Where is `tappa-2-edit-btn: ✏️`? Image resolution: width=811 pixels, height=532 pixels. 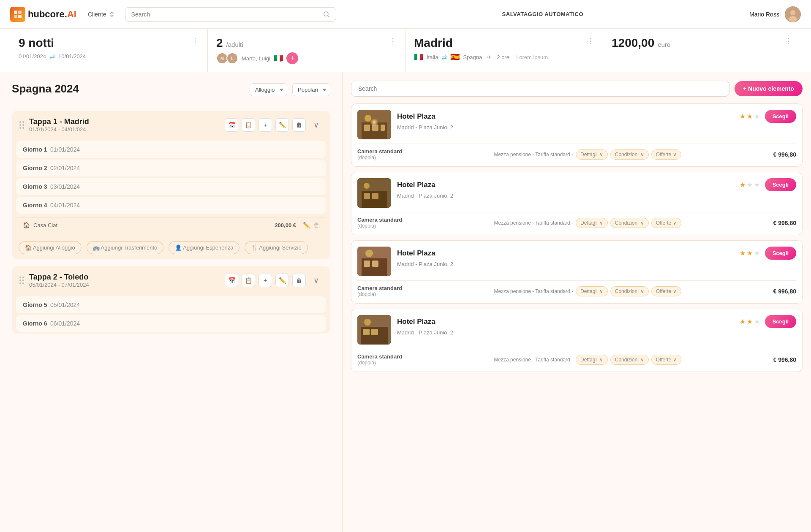
tappa-2-edit-btn: ✏️ is located at coordinates (282, 280).